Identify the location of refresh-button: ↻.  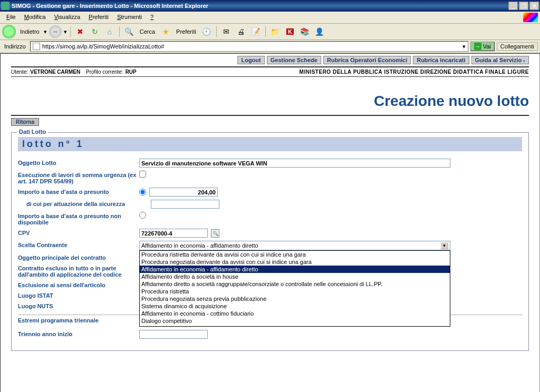
(95, 32).